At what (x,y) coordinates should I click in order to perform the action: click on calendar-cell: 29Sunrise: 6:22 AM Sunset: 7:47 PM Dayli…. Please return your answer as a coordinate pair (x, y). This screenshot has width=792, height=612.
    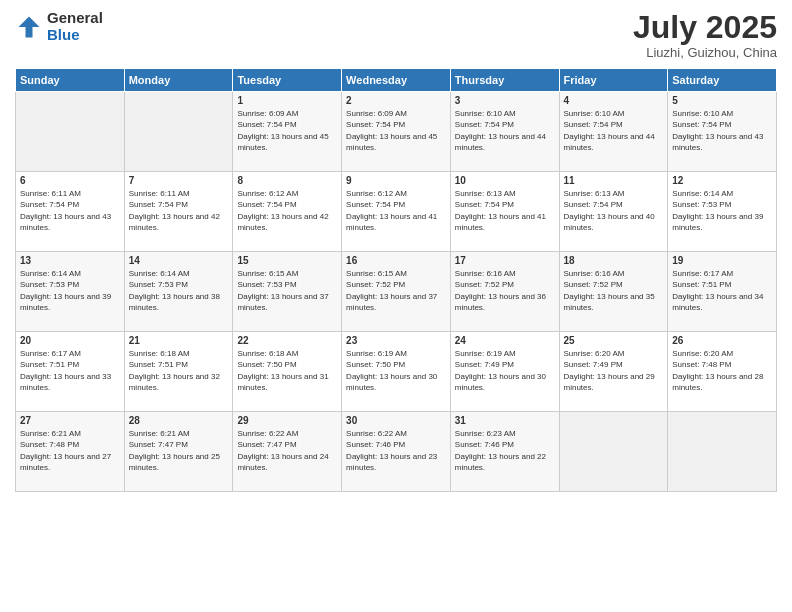
    Looking at the image, I should click on (288, 452).